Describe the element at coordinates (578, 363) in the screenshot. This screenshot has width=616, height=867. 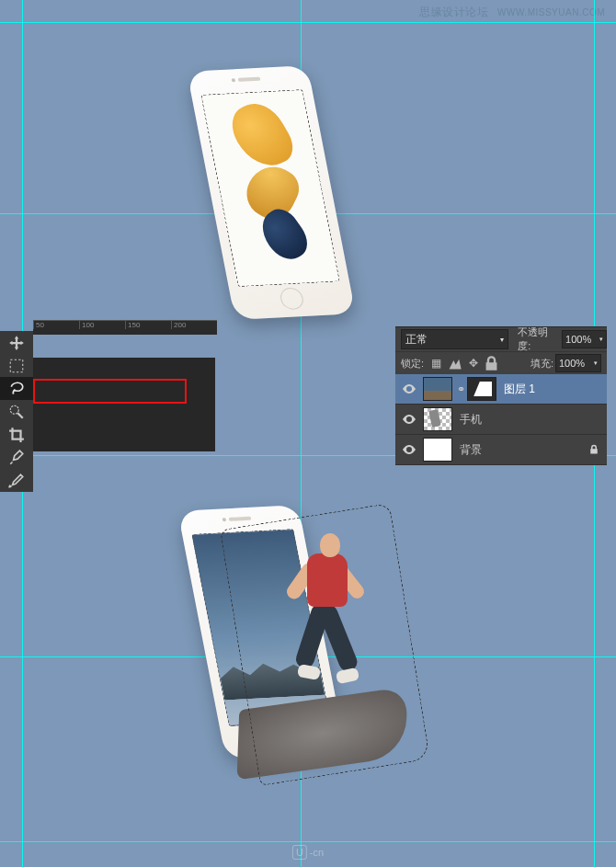
I see `fill-input: 100% ▾` at that location.